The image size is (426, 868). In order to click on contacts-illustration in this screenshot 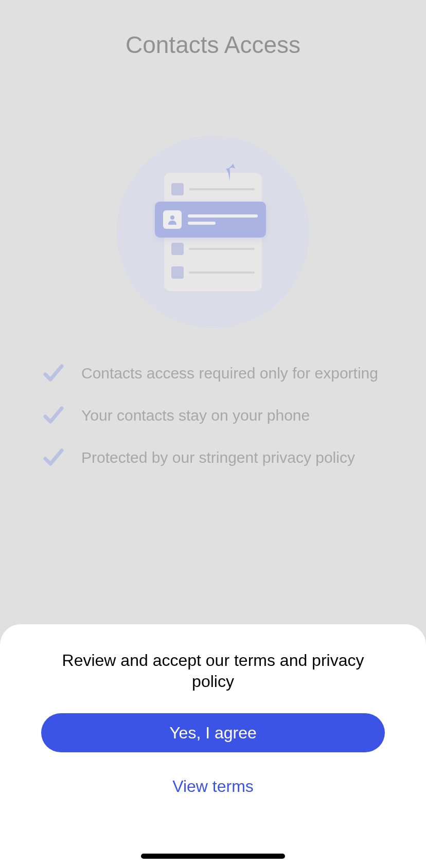, I will do `click(213, 232)`.